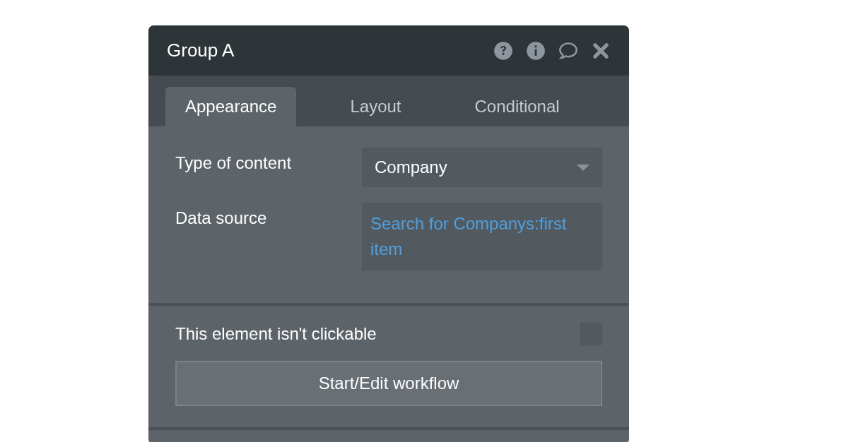 This screenshot has height=442, width=868. I want to click on close-icon, so click(601, 51).